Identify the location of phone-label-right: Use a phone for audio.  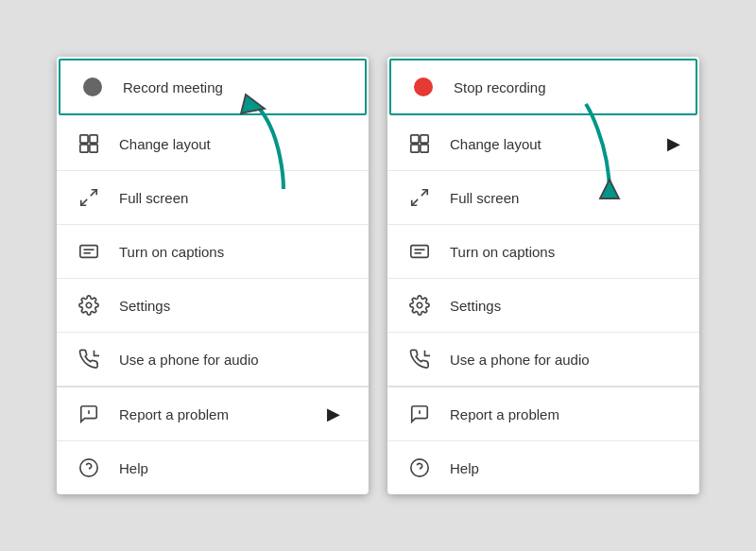
(520, 359).